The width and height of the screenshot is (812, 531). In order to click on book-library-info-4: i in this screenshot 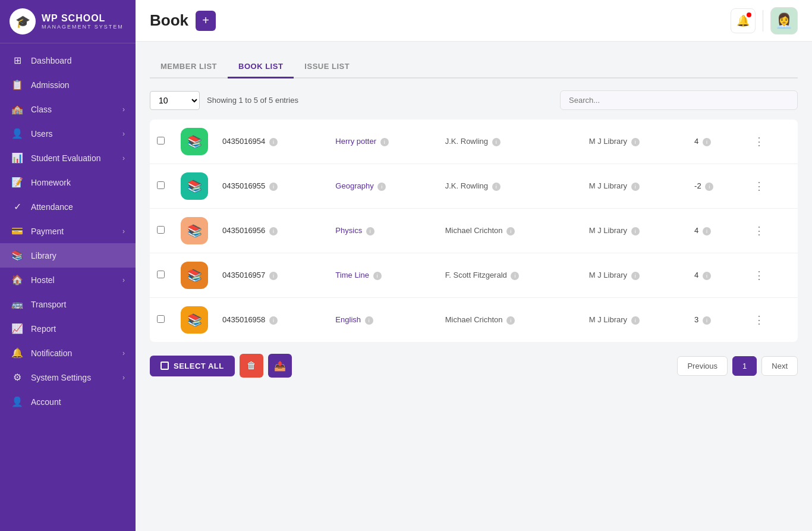, I will do `click(635, 321)`.